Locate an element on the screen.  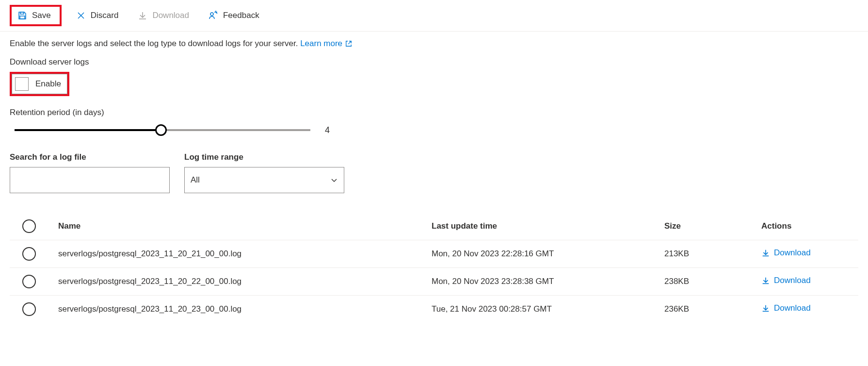
save-icon is located at coordinates (22, 16).